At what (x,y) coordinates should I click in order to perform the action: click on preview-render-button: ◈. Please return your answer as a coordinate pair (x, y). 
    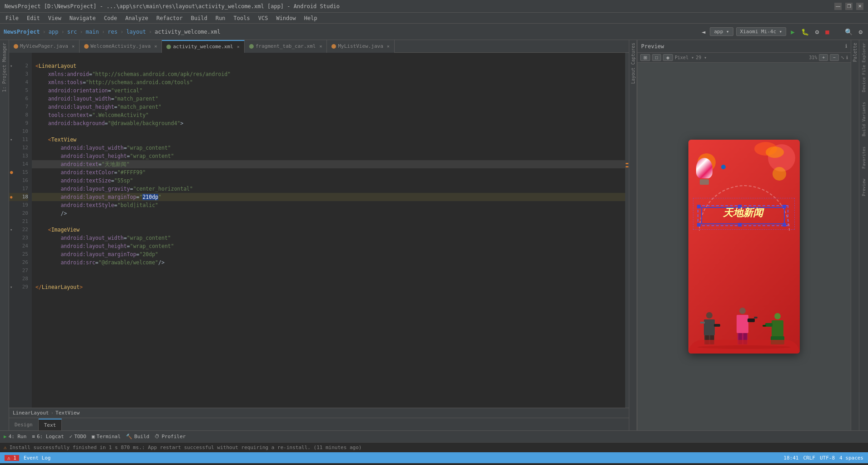
    Looking at the image, I should click on (668, 57).